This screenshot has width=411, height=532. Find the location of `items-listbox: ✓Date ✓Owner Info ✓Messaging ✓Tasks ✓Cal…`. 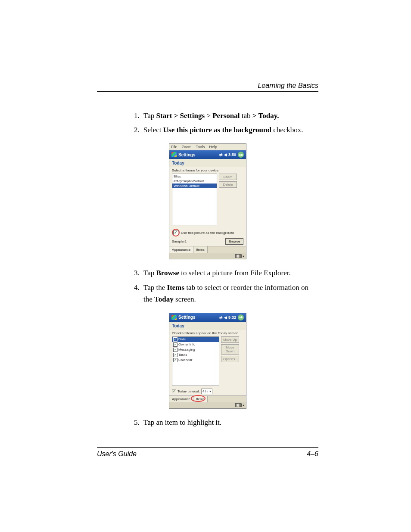

items-listbox: ✓Date ✓Owner Info ✓Messaging ✓Tasks ✓Cal… is located at coordinates (196, 361).